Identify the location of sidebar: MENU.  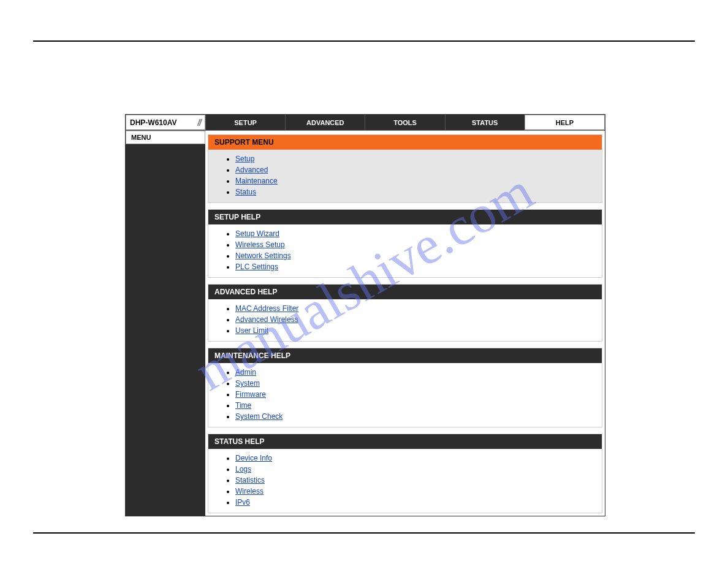
(165, 323).